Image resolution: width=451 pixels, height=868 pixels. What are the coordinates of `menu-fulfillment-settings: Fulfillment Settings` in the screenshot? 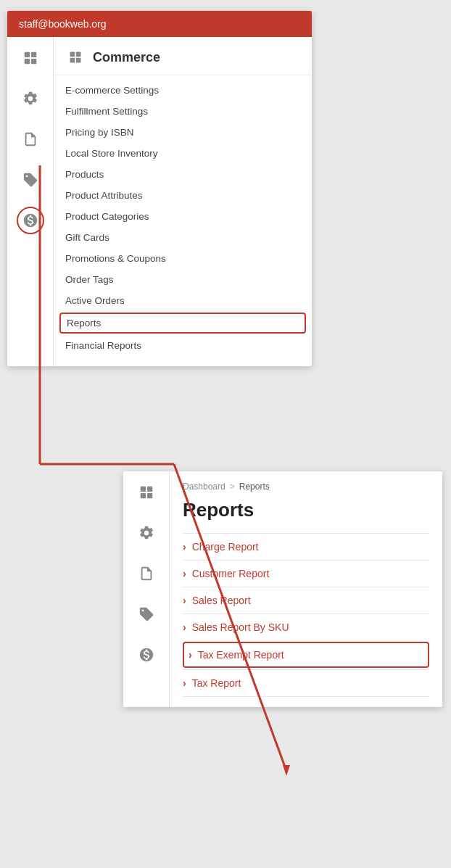 It's located at (183, 112).